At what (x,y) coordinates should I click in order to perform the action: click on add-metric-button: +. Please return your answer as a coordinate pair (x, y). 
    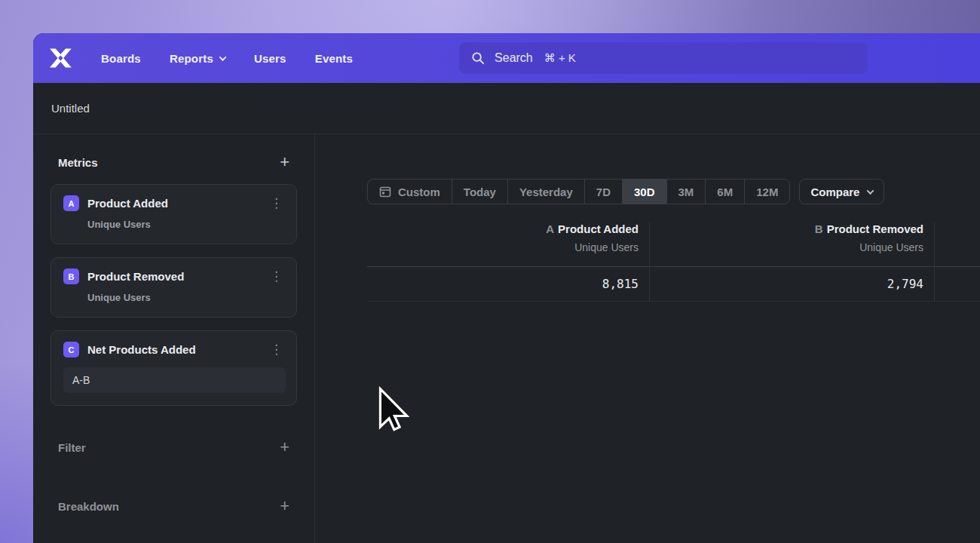
    Looking at the image, I should click on (285, 162).